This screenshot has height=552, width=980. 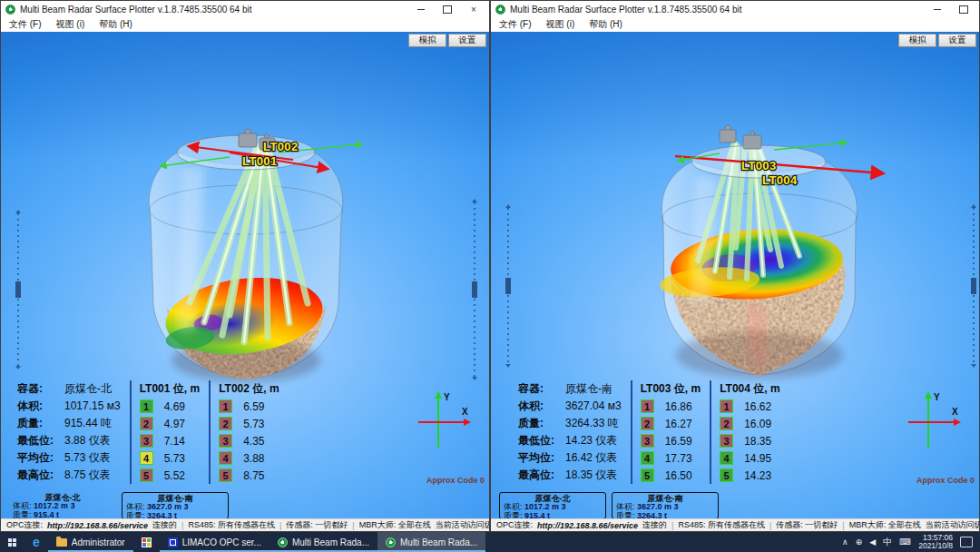 I want to click on volume-value: 1017.15 м3, so click(x=92, y=406).